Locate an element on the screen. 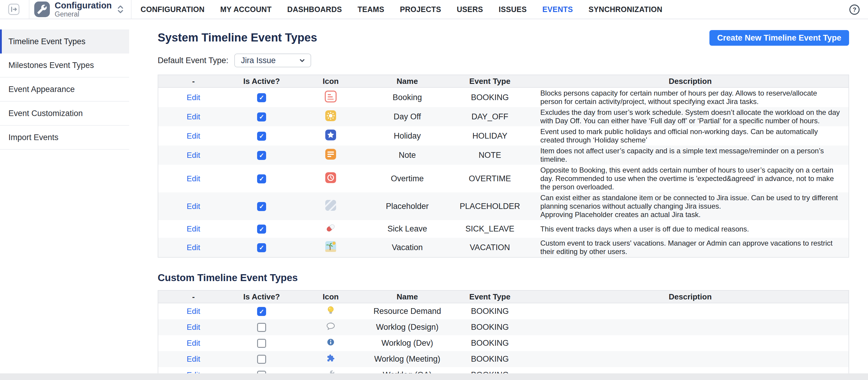  sidebar-item-event-customization: Event Customization is located at coordinates (65, 114).